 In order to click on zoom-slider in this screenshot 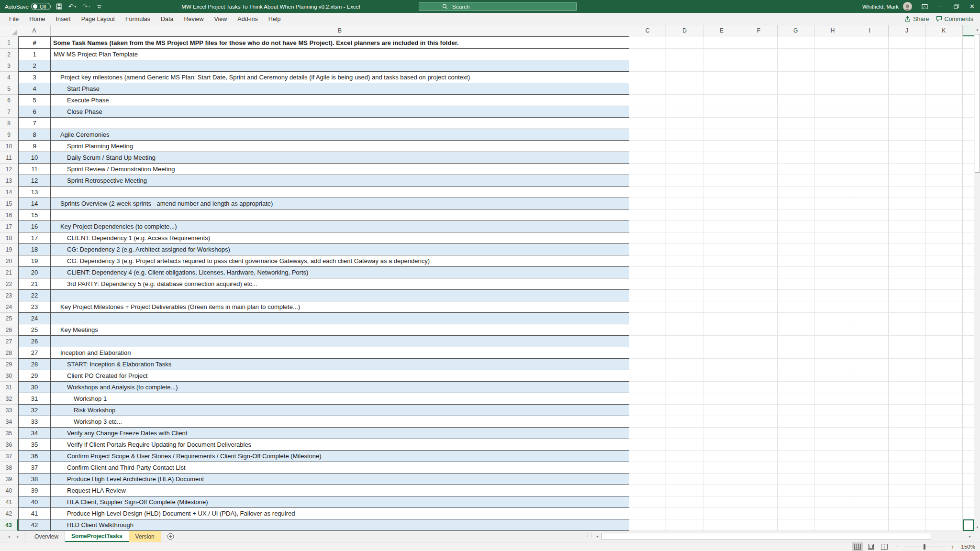, I will do `click(925, 547)`.